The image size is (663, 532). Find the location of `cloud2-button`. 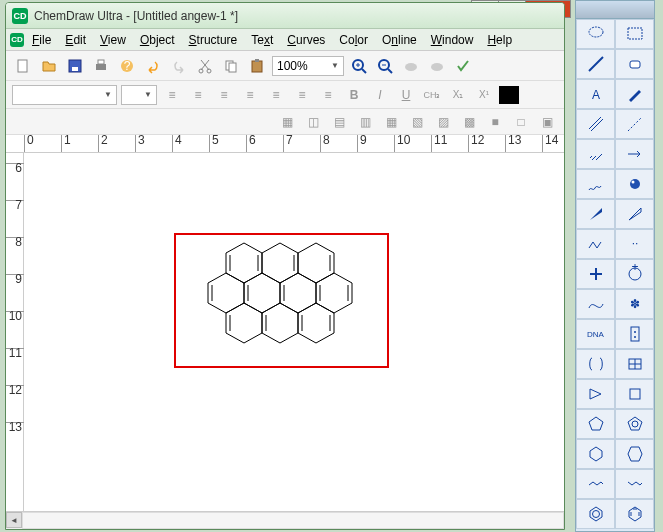

cloud2-button is located at coordinates (437, 66).